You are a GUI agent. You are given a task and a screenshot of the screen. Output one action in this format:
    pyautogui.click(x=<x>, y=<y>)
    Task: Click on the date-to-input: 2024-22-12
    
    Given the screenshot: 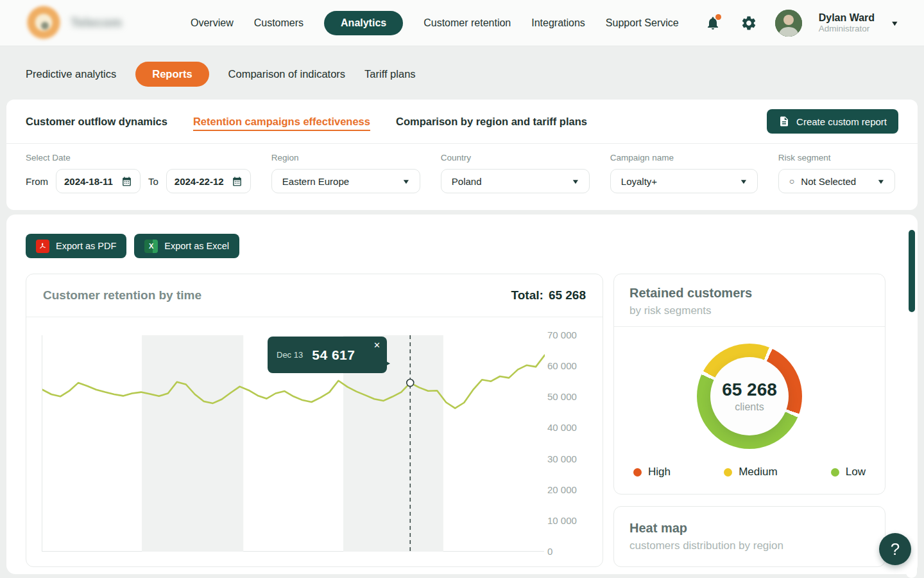 What is the action you would take?
    pyautogui.click(x=209, y=181)
    